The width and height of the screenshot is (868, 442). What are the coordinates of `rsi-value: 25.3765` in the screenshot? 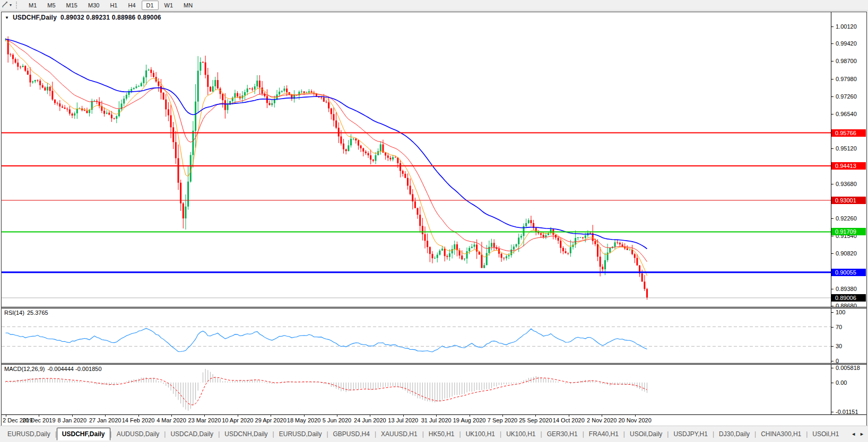 It's located at (38, 313).